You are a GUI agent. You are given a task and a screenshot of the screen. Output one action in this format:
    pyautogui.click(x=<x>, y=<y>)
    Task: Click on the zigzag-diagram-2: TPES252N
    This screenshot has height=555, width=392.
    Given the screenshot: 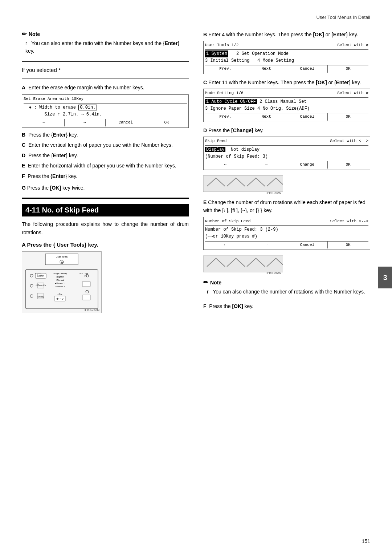 What is the action you would take?
    pyautogui.click(x=243, y=264)
    